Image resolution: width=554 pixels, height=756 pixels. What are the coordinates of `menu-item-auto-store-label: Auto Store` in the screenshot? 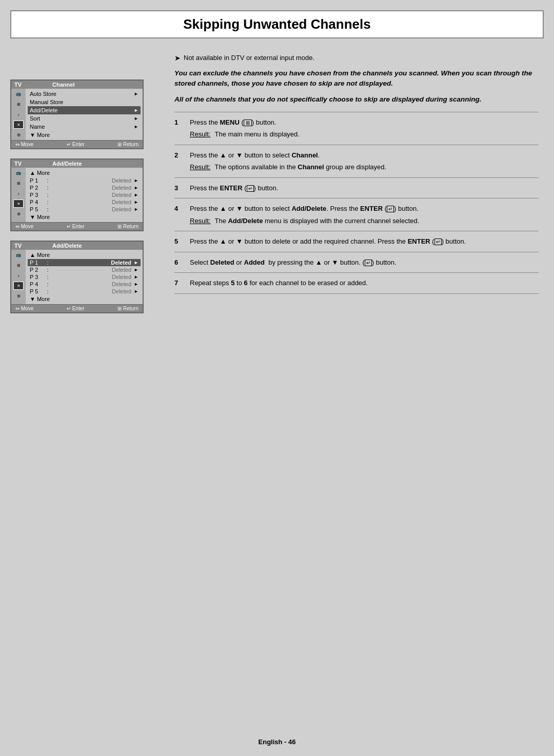 It's located at (43, 94).